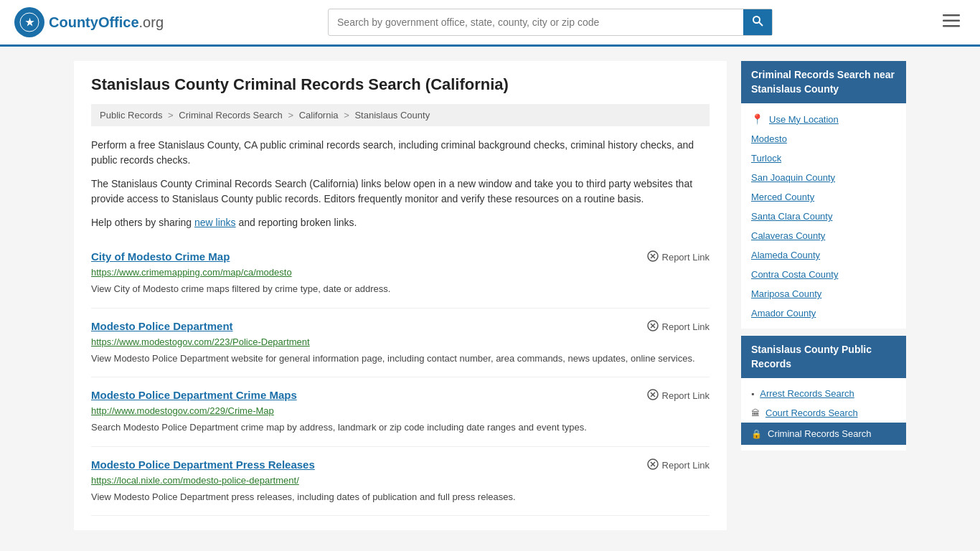  I want to click on record-entry: Modesto Police Department Crime Maps Rep…, so click(400, 412).